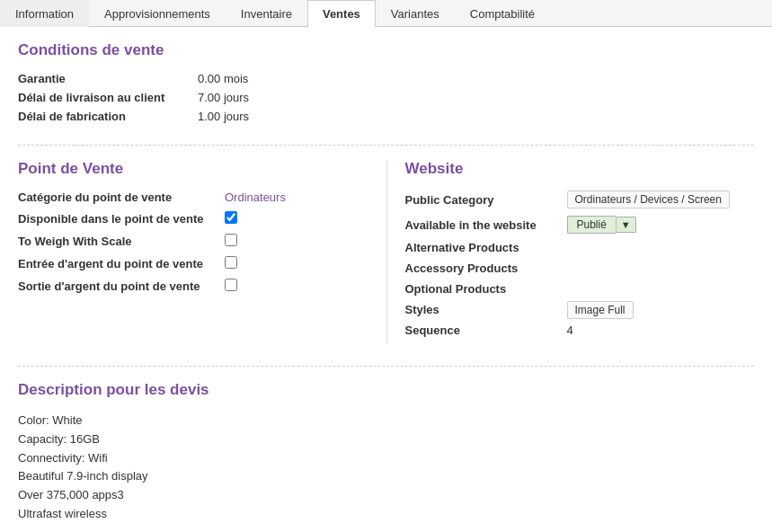 Image resolution: width=772 pixels, height=532 pixels. I want to click on tab-comptabilite: Comptabilité, so click(502, 13).